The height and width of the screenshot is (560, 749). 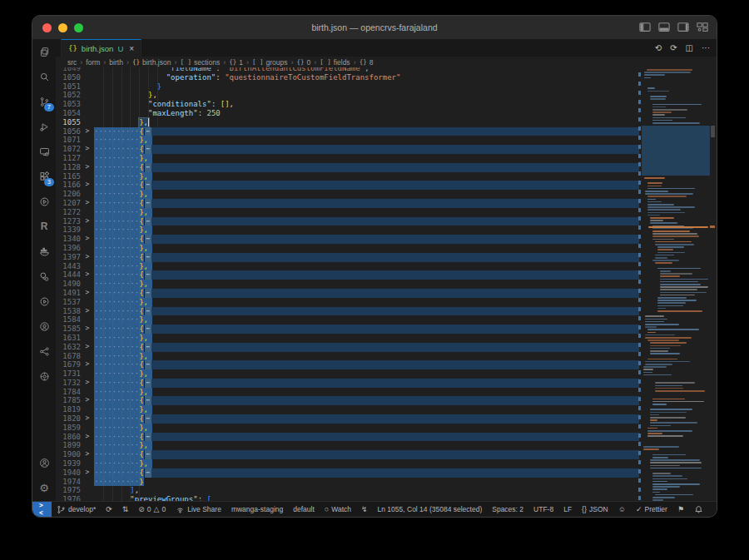 I want to click on tab-birth-json: {} birth.json U ×, so click(x=102, y=48).